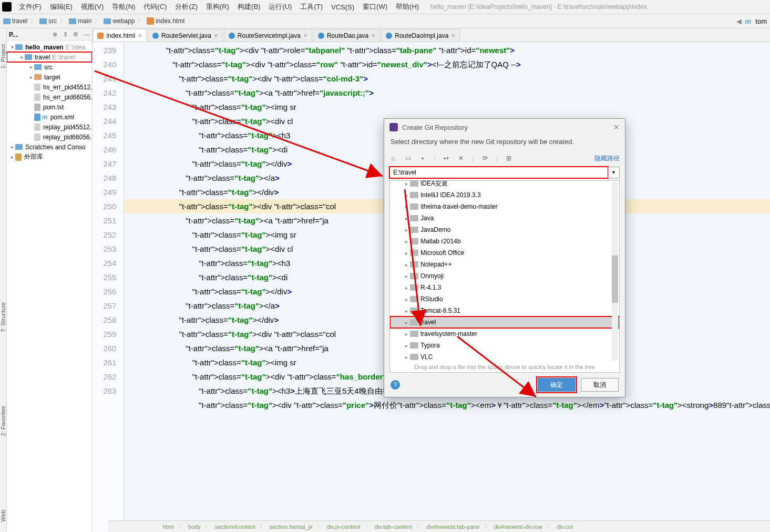  I want to click on bottom-breadcrumb: html〉body〉section#content〉section.hemai_…, so click(439, 526).